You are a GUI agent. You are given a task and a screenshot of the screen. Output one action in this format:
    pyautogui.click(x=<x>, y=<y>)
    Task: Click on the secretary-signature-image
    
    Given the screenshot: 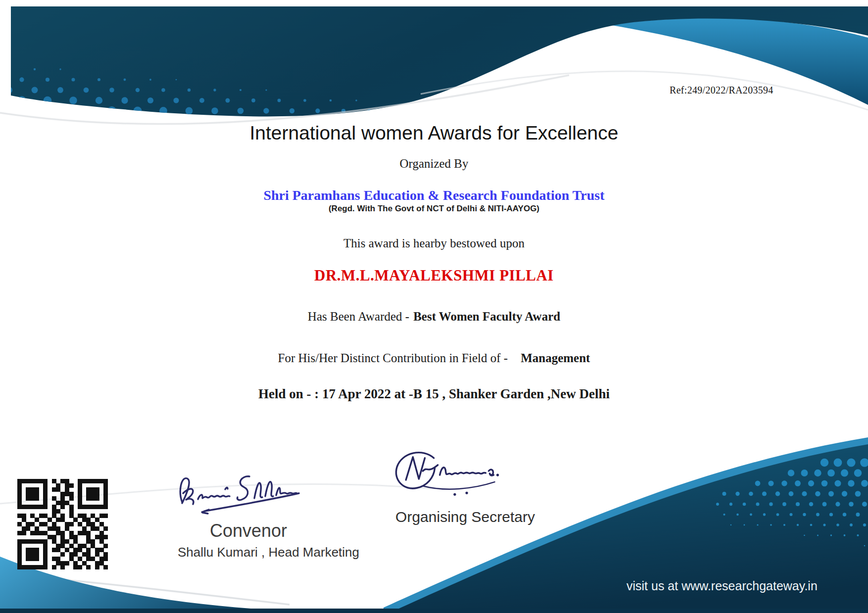 What is the action you would take?
    pyautogui.click(x=458, y=473)
    